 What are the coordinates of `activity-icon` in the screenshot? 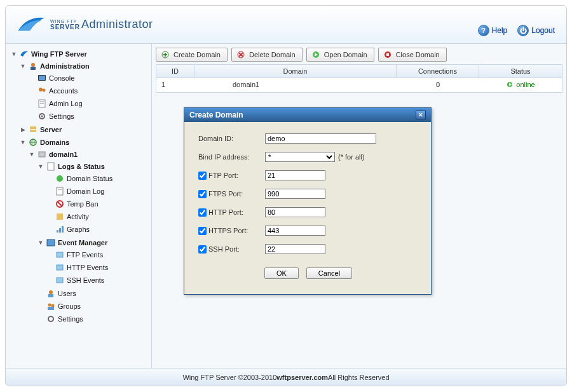 It's located at (60, 217).